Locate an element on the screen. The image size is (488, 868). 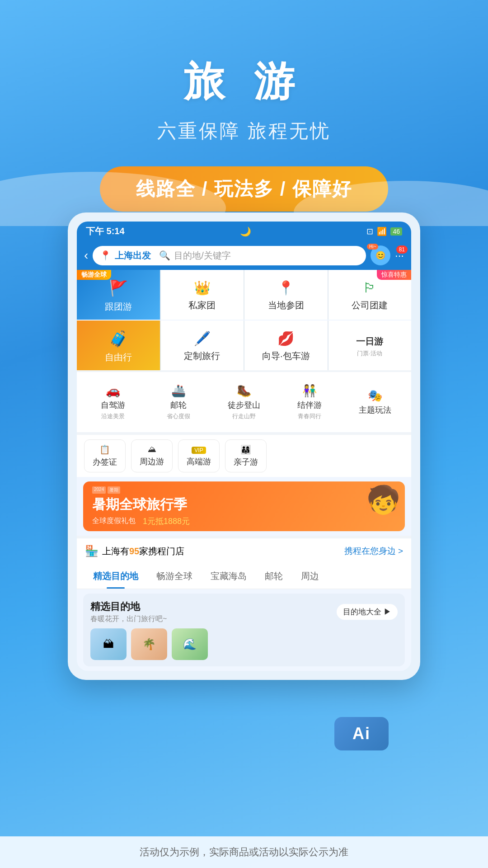
banner-illustration: 🧒 is located at coordinates (383, 500).